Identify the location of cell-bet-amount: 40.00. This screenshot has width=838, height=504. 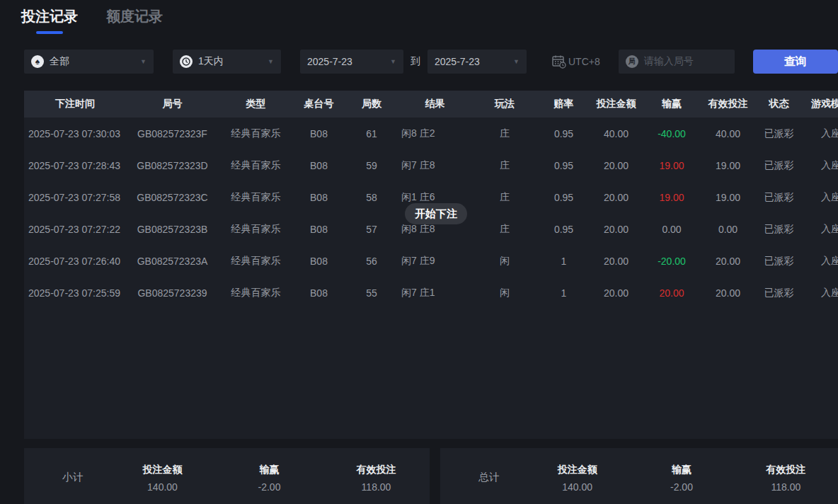
(616, 134).